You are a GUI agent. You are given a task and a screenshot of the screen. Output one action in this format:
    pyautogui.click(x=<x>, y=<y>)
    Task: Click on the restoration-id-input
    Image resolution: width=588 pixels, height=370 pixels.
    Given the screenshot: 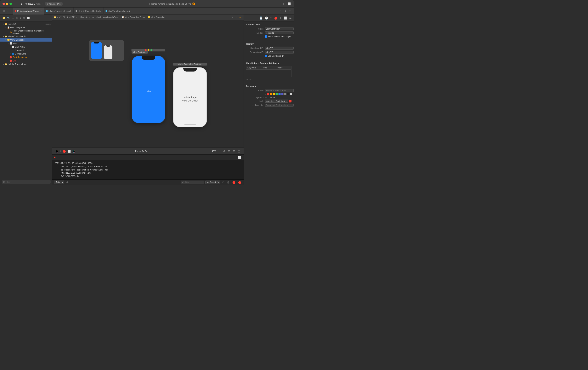 What is the action you would take?
    pyautogui.click(x=279, y=52)
    